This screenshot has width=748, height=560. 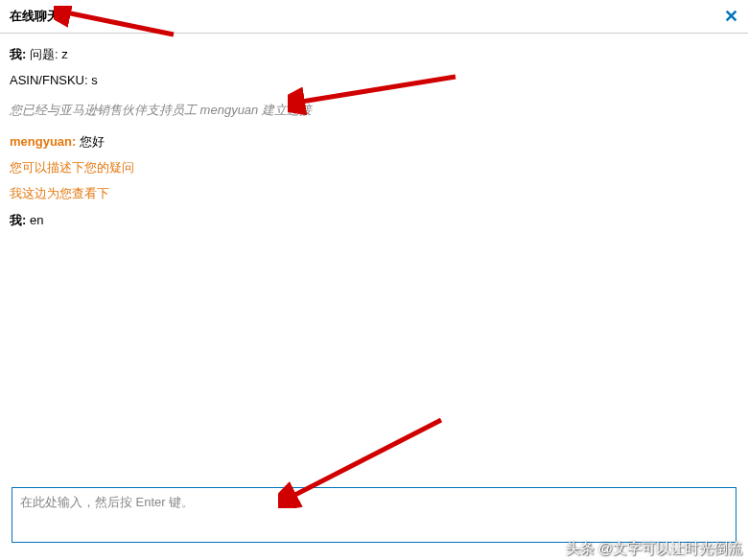 I want to click on system-message: 您已经与亚马逊销售伙伴支持员工 mengyuan 建立连接, so click(x=374, y=110).